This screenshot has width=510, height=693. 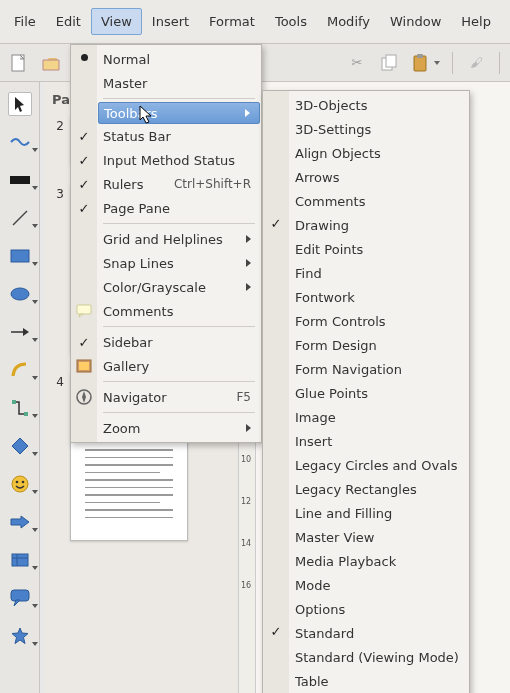 I want to click on cut-button: ✂, so click(x=357, y=63).